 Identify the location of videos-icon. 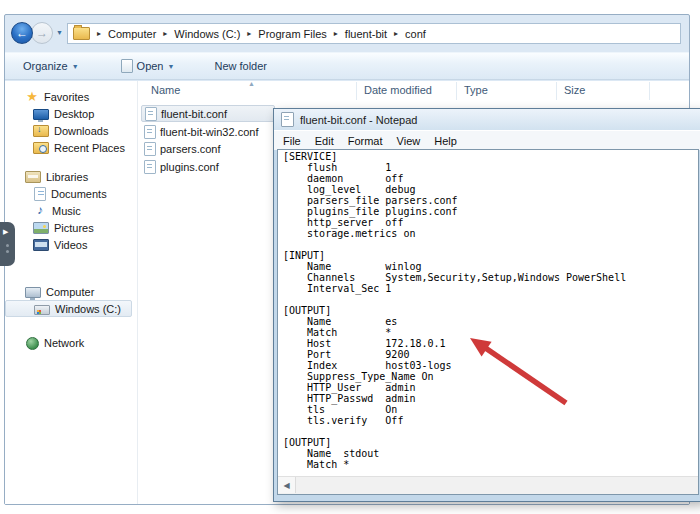
(41, 245).